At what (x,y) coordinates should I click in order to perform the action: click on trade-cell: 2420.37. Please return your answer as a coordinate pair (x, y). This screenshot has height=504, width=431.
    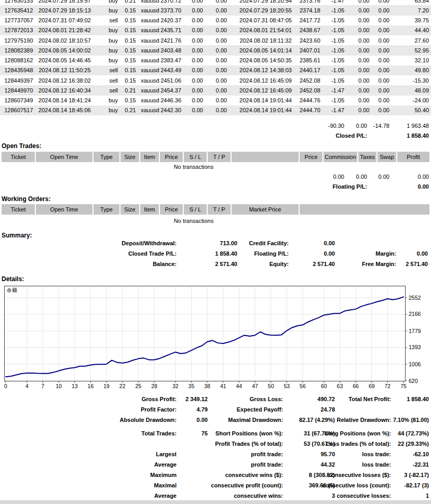
    Looking at the image, I should click on (172, 20).